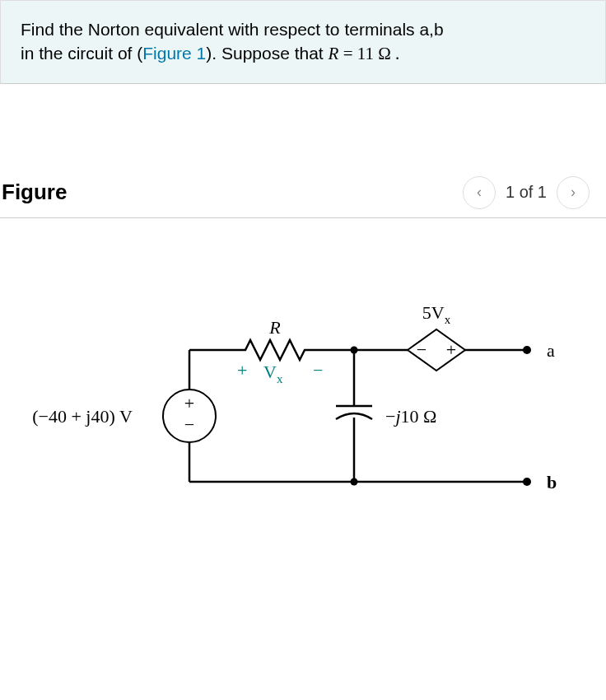  Describe the element at coordinates (354, 481) in the screenshot. I see `node-bottom-cap` at that location.